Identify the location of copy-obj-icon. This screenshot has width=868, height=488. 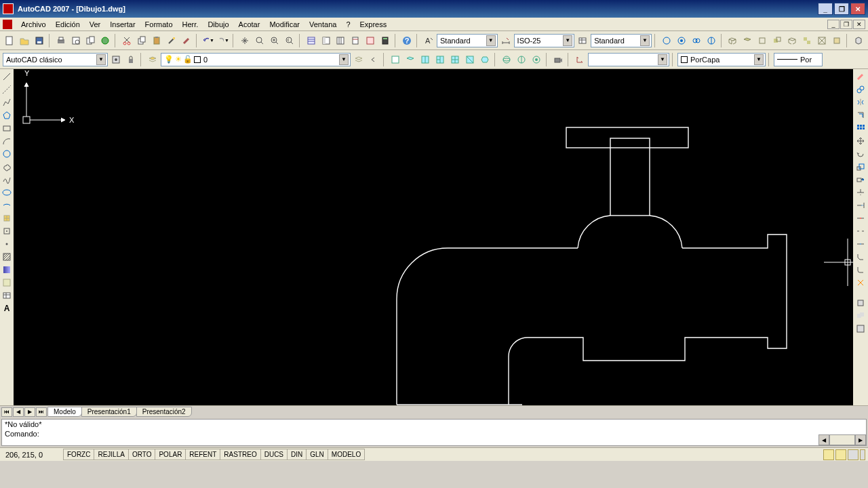
(861, 89).